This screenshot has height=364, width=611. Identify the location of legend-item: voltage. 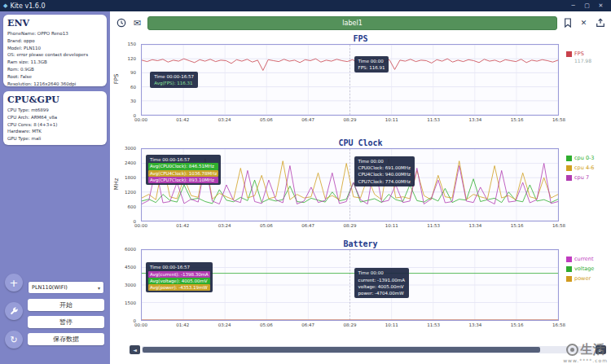
(587, 269).